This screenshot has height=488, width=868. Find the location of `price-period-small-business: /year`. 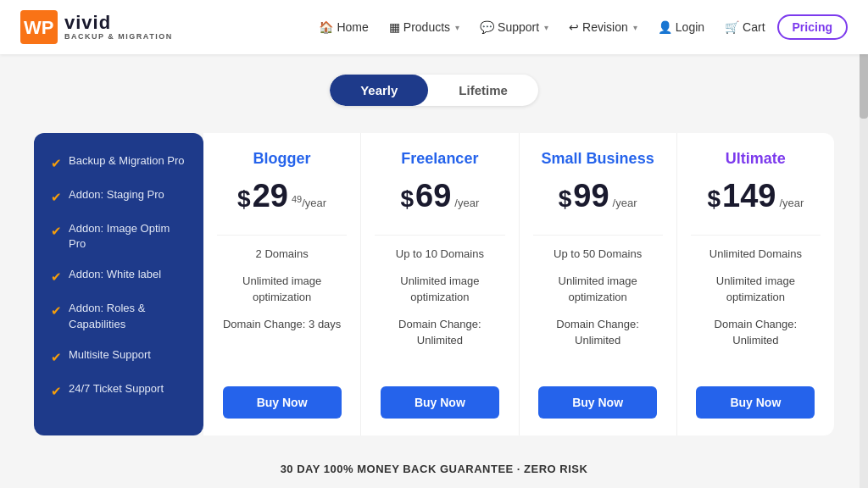

price-period-small-business: /year is located at coordinates (626, 203).